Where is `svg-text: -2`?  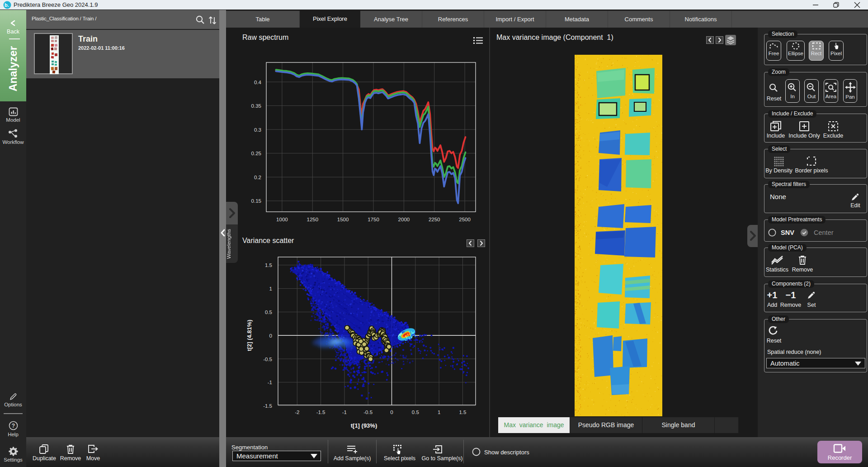 svg-text: -2 is located at coordinates (297, 412).